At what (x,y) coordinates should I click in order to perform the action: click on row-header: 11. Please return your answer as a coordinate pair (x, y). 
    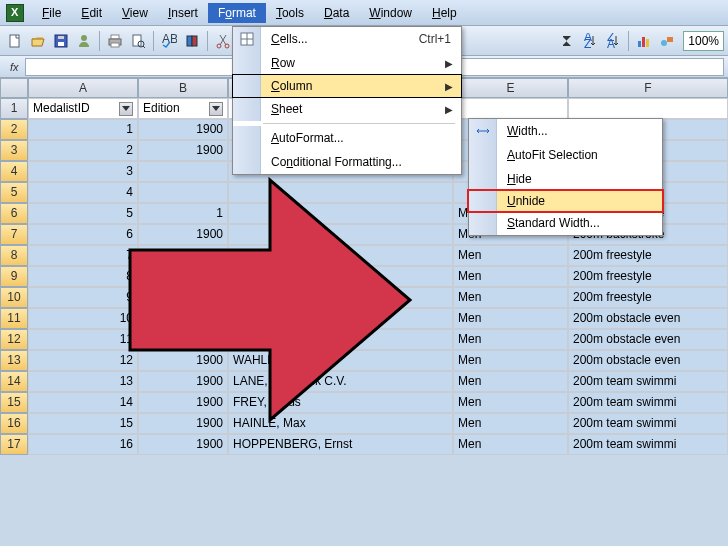
    Looking at the image, I should click on (14, 318).